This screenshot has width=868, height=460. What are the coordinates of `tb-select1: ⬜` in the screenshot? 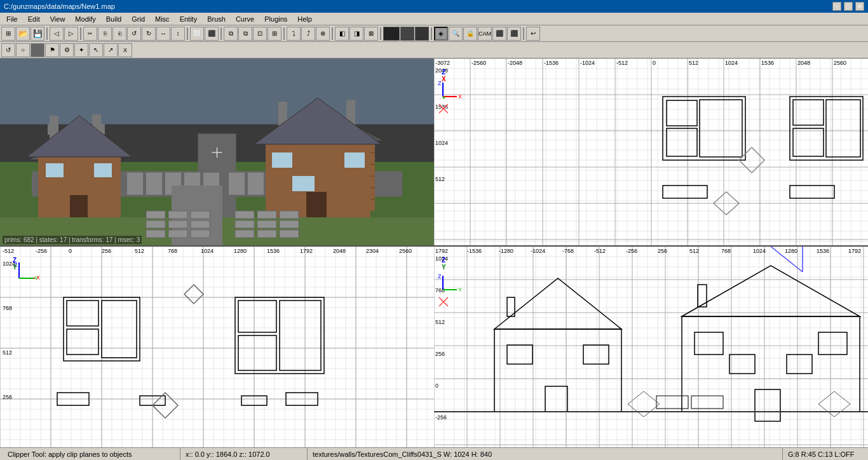 It's located at (197, 34).